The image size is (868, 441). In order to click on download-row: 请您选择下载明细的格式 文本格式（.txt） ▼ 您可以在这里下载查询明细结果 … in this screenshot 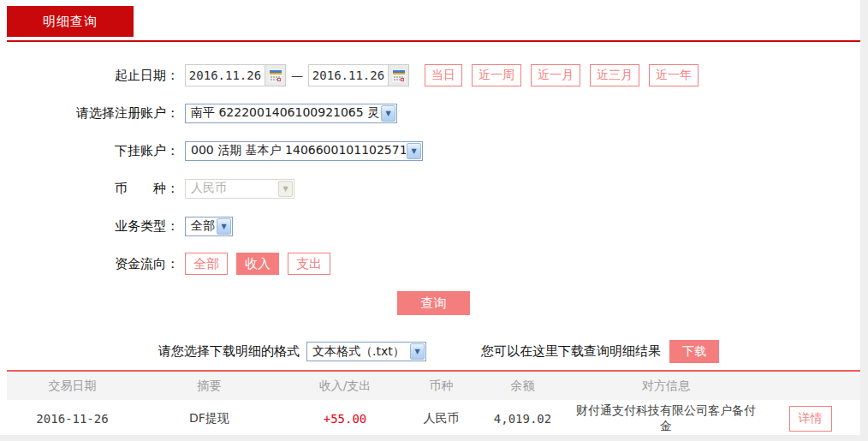, I will do `click(433, 351)`.